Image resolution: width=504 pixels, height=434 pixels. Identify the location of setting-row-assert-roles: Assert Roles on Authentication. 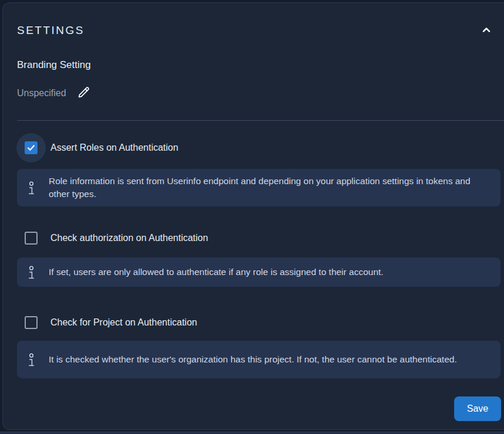
(253, 148).